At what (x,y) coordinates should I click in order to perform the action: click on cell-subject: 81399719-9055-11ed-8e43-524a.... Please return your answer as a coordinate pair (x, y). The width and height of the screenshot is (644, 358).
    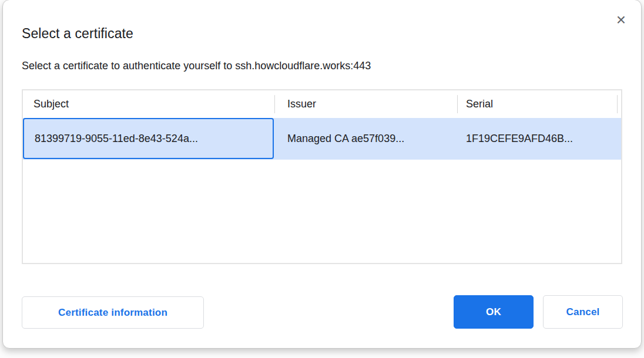
    Looking at the image, I should click on (149, 139).